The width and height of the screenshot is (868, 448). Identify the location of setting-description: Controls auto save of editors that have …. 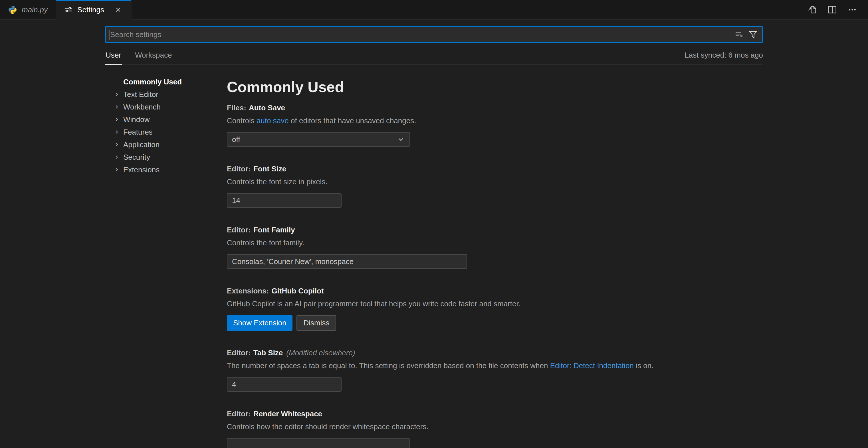
(495, 121).